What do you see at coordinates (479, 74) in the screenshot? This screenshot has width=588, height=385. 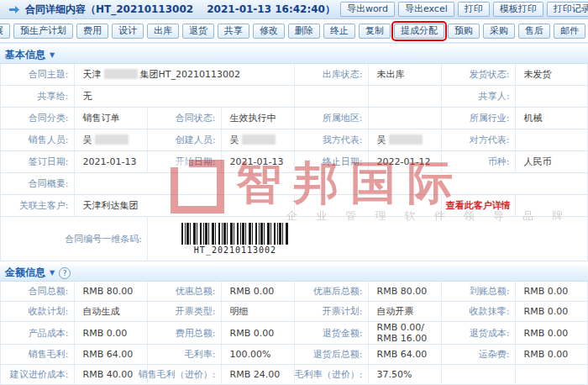 I see `field-label: 发货状态:` at bounding box center [479, 74].